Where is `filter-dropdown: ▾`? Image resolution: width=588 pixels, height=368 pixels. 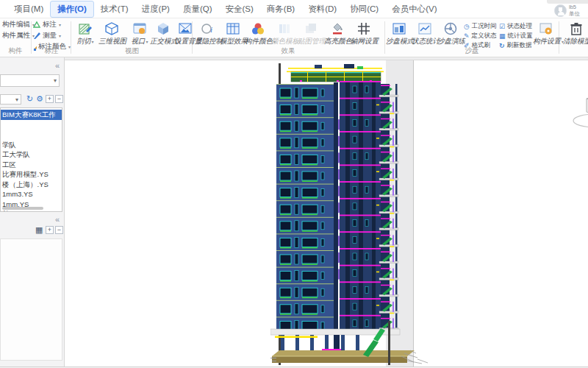 filter-dropdown: ▾ is located at coordinates (10, 99).